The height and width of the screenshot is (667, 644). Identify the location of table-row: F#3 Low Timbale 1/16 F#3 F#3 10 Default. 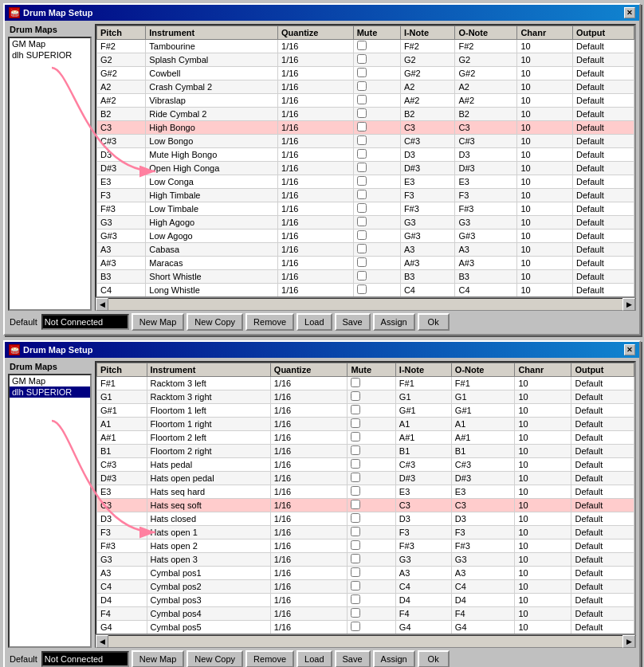
(366, 209).